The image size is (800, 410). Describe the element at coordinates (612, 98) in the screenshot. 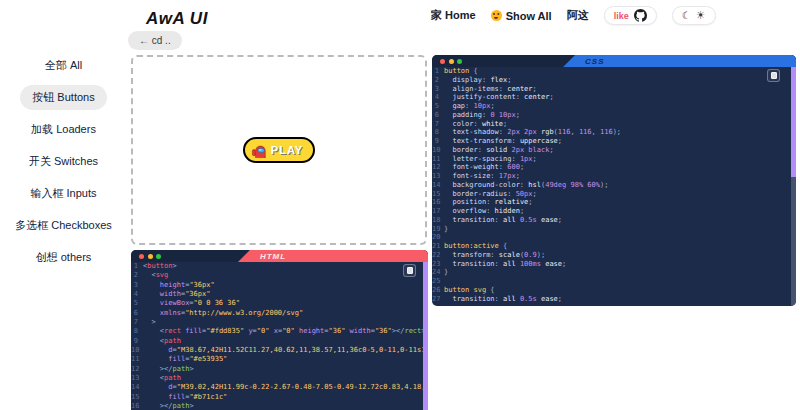

I see `code-line: 4 justify-content: center;` at that location.